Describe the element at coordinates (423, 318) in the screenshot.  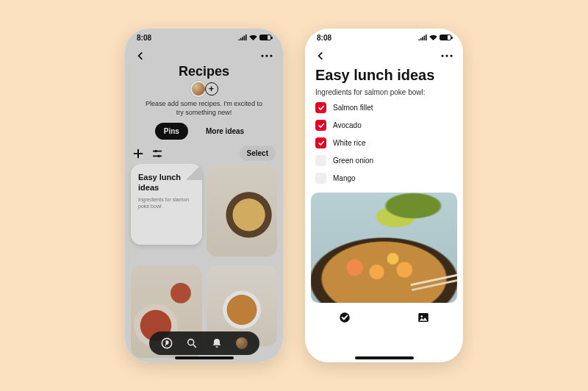
I see `image-tool-icon` at that location.